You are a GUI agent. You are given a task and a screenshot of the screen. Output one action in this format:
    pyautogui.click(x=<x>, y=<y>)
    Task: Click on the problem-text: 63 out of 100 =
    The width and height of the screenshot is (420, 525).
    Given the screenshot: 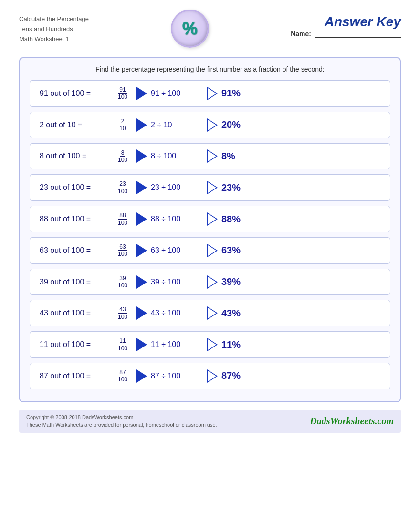 What is the action you would take?
    pyautogui.click(x=76, y=251)
    